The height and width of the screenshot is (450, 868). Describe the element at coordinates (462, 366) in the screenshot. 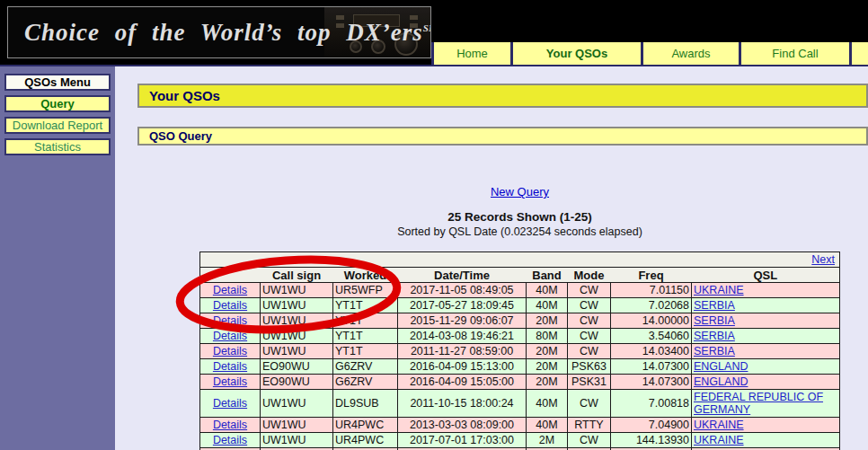

I see `datetime-cell: 2016-04-09 15:13:00` at that location.